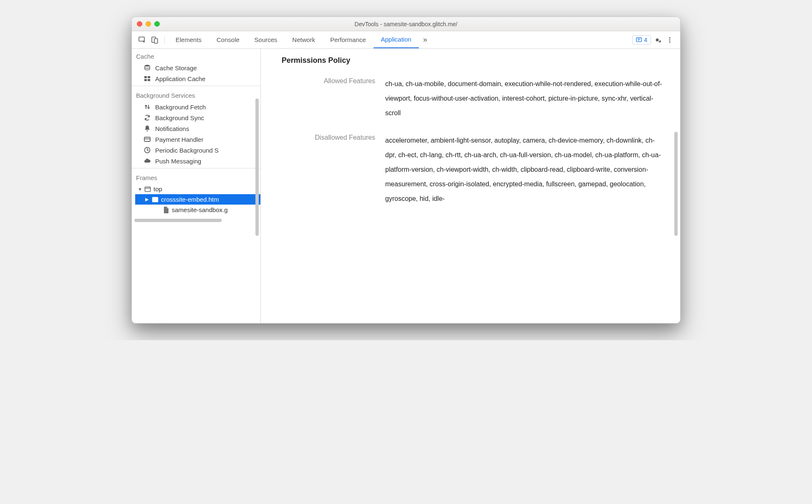  Describe the element at coordinates (348, 40) in the screenshot. I see `tab-performance: Performance` at that location.